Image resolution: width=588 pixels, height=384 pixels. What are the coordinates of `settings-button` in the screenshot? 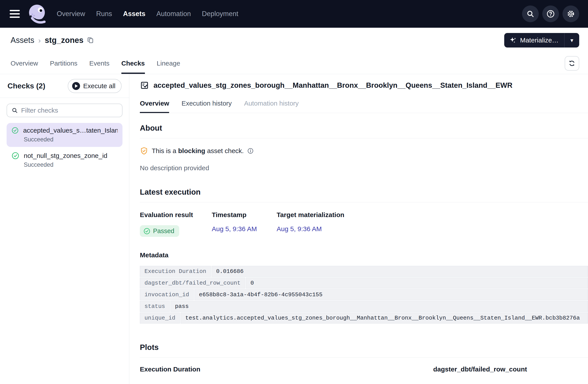 It's located at (571, 14).